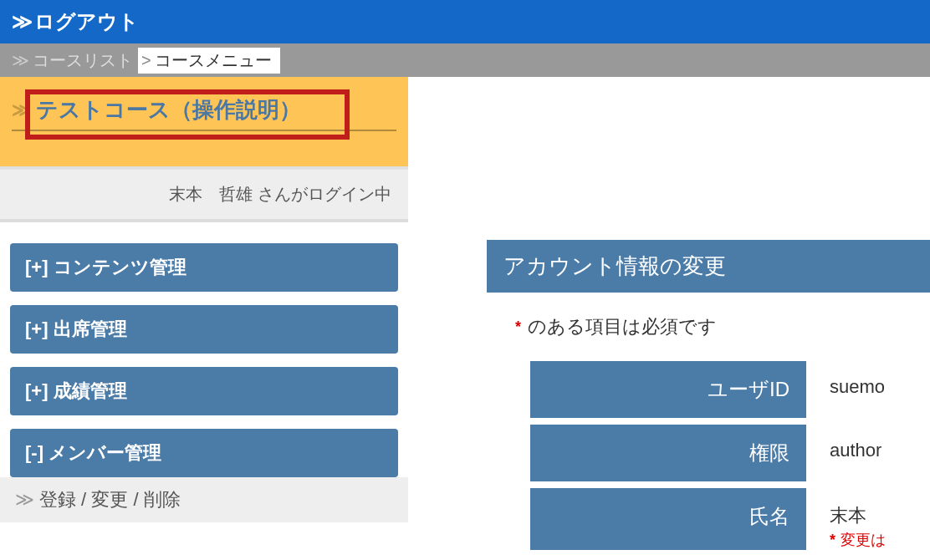  Describe the element at coordinates (730, 519) in the screenshot. I see `form-row-name: 氏名 末本 * 変更は` at that location.